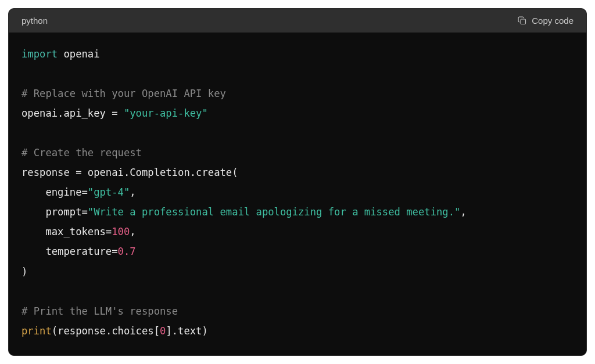 This screenshot has height=364, width=595. Describe the element at coordinates (81, 54) in the screenshot. I see `code-token: openai` at that location.